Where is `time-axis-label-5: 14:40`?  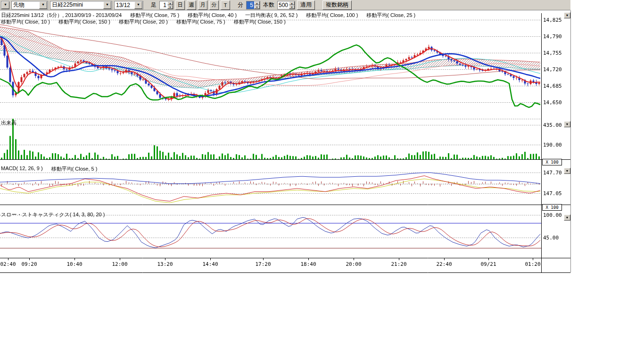 time-axis-label-5: 14:40 is located at coordinates (210, 264).